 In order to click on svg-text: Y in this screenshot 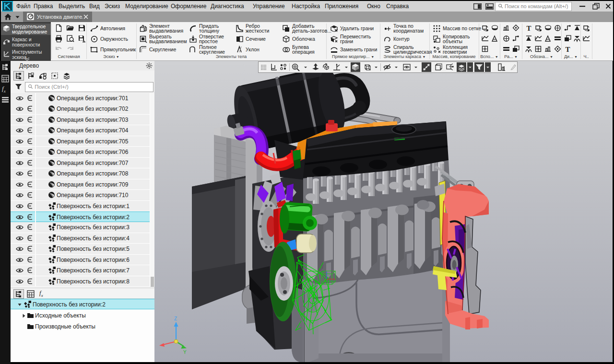, I will do `click(185, 352)`.